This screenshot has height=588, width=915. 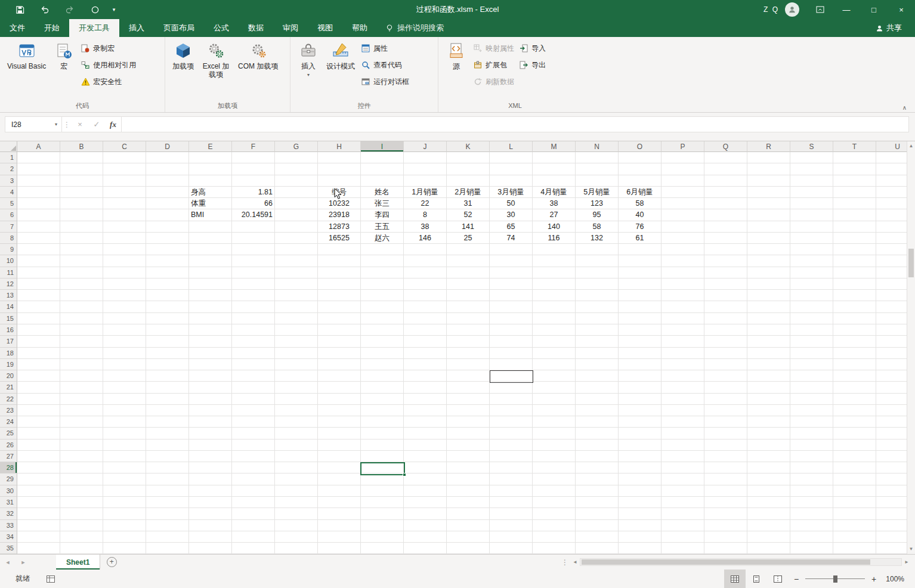 What do you see at coordinates (812, 284) in the screenshot?
I see `cell-S12` at bounding box center [812, 284].